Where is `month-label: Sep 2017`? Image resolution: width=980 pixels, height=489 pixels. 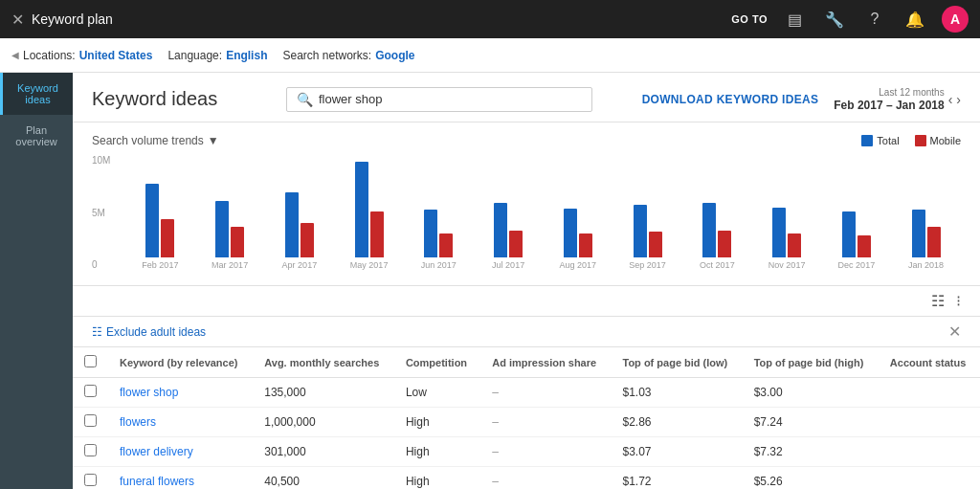
month-label: Sep 2017 is located at coordinates (647, 265).